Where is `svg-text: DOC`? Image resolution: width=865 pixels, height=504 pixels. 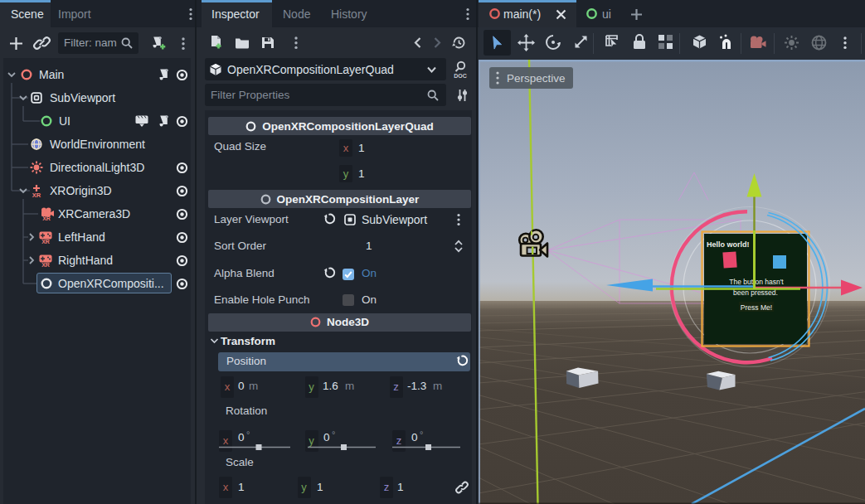
svg-text: DOC is located at coordinates (460, 76).